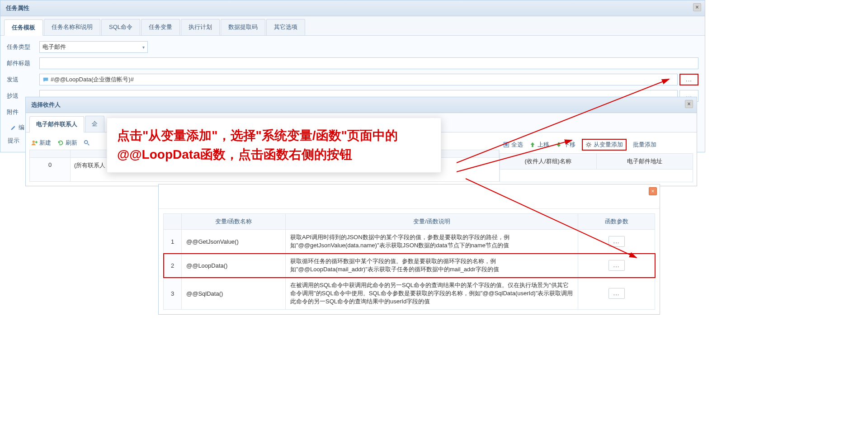 This screenshot has height=425, width=868. Describe the element at coordinates (50, 154) in the screenshot. I see `grid-header-index` at that location.